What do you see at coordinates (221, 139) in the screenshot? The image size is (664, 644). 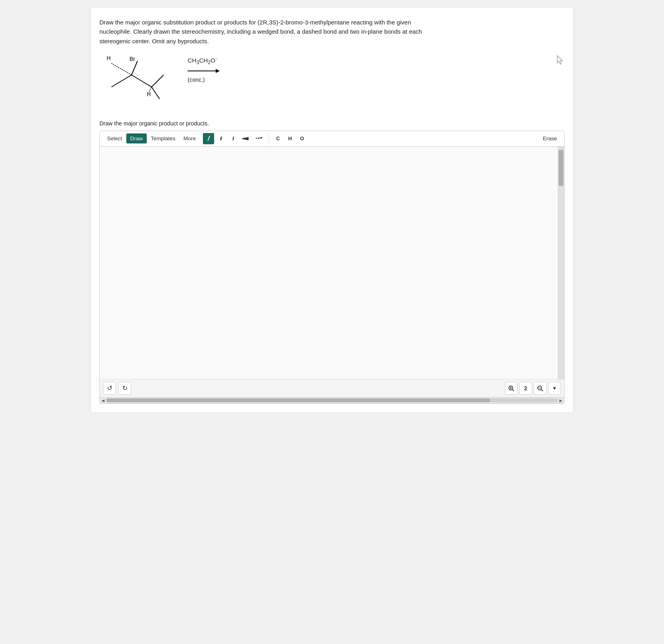 I see `double-bond-btn: //` at bounding box center [221, 139].